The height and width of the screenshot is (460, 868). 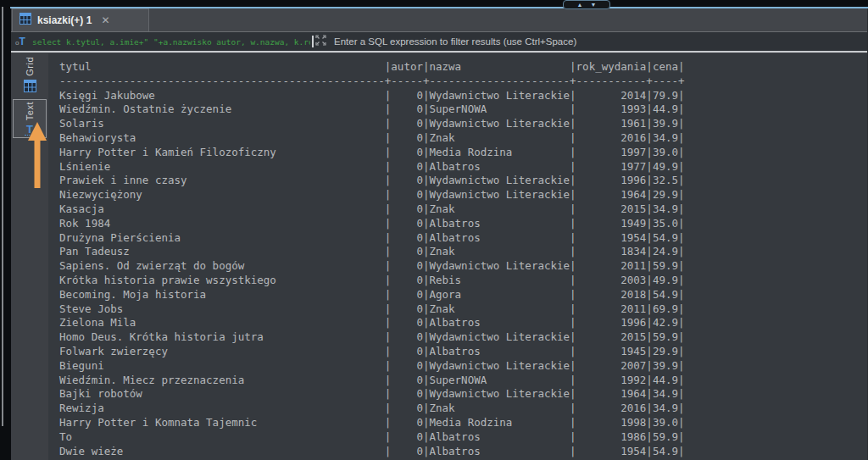 What do you see at coordinates (24, 42) in the screenshot?
I see `sql-text-filter-icon: oT` at bounding box center [24, 42].